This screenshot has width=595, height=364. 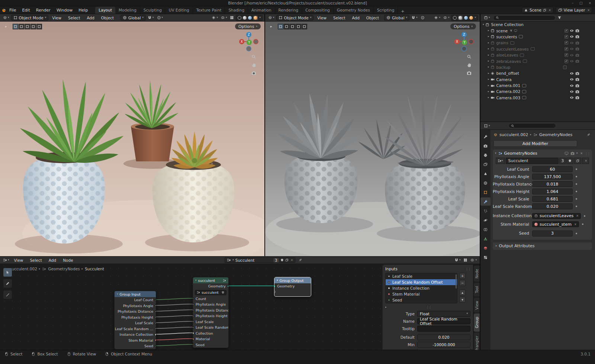 I want to click on shading-rendered-icon, so click(x=255, y=18).